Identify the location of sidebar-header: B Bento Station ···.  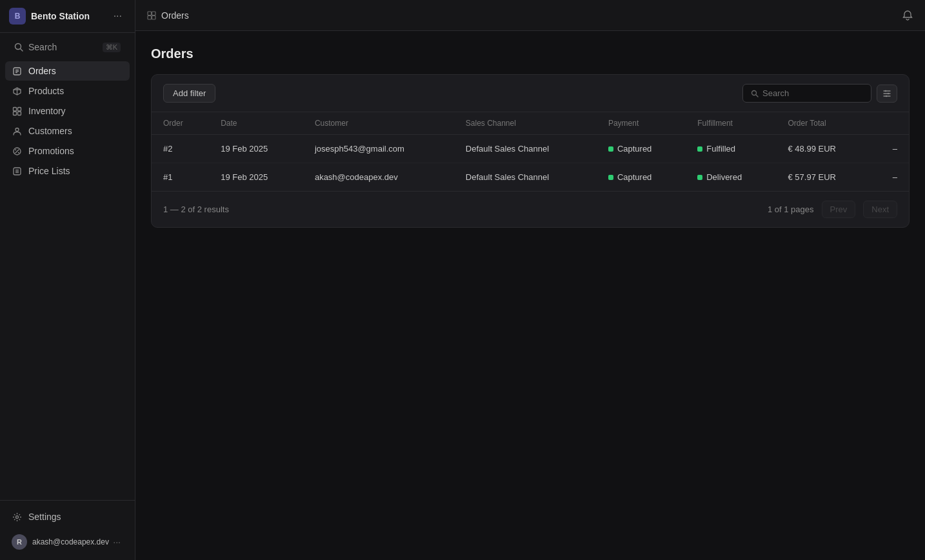
(67, 17).